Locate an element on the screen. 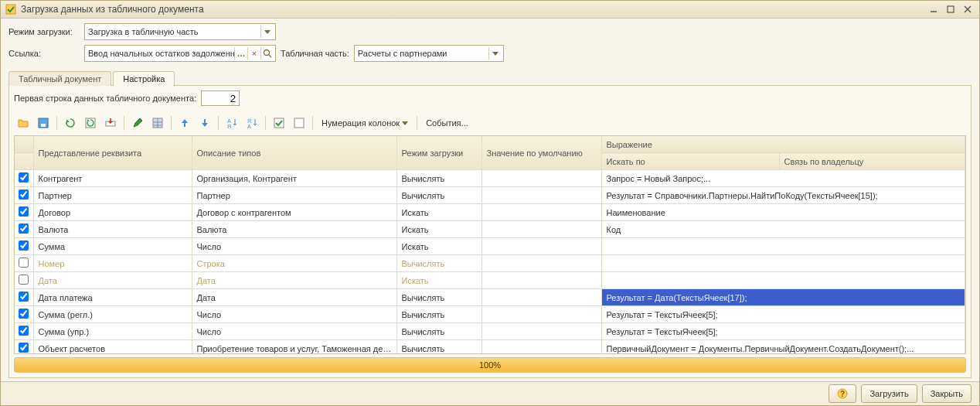  app-icon is located at coordinates (11, 9).